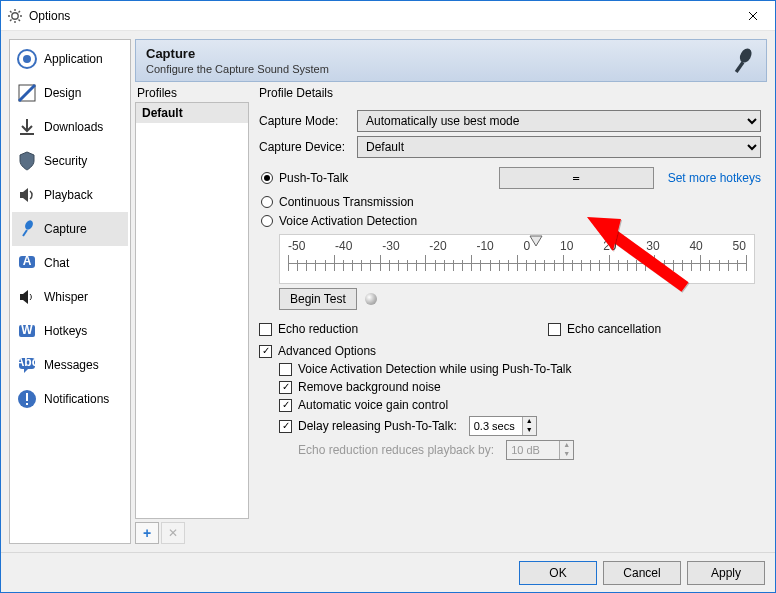  Describe the element at coordinates (27, 161) in the screenshot. I see `shield-icon` at that location.